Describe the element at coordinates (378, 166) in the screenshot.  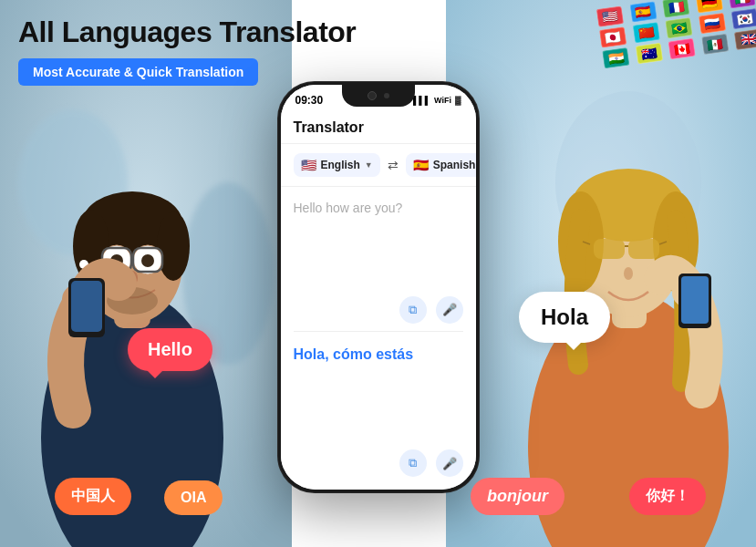
I see `language-selector: 🇺🇸 English ▼ ⇄ 🇪🇸 Spanish ▼` at that location.